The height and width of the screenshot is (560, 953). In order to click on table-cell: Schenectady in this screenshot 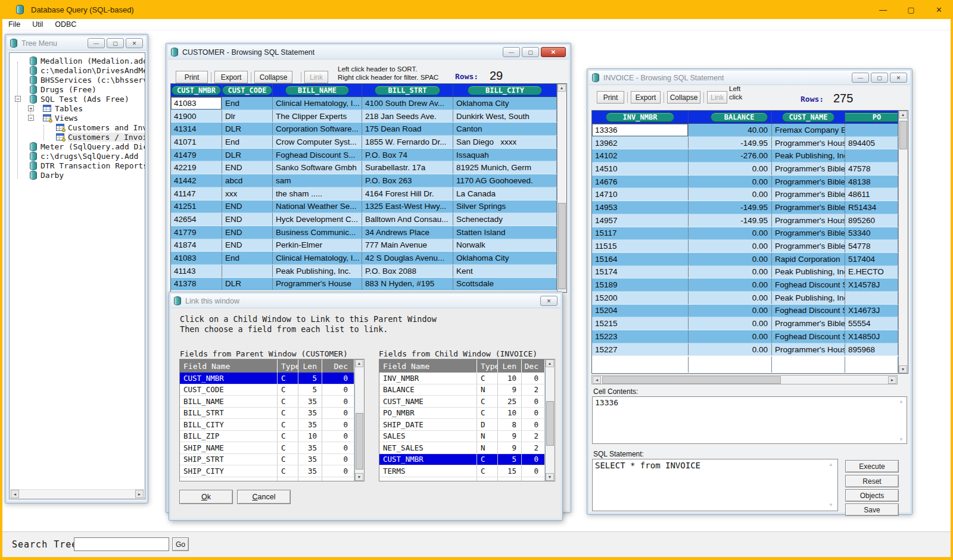, I will do `click(505, 219)`.